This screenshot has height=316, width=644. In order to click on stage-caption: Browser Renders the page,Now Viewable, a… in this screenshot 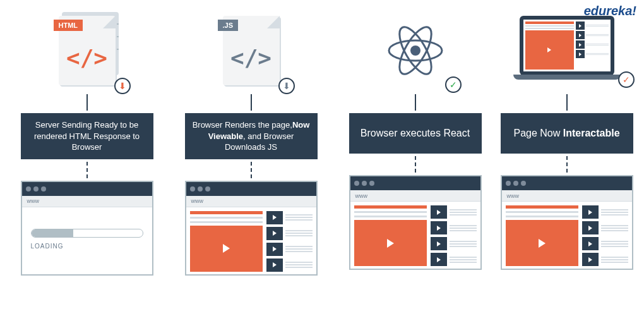, I will do `click(251, 137)`.